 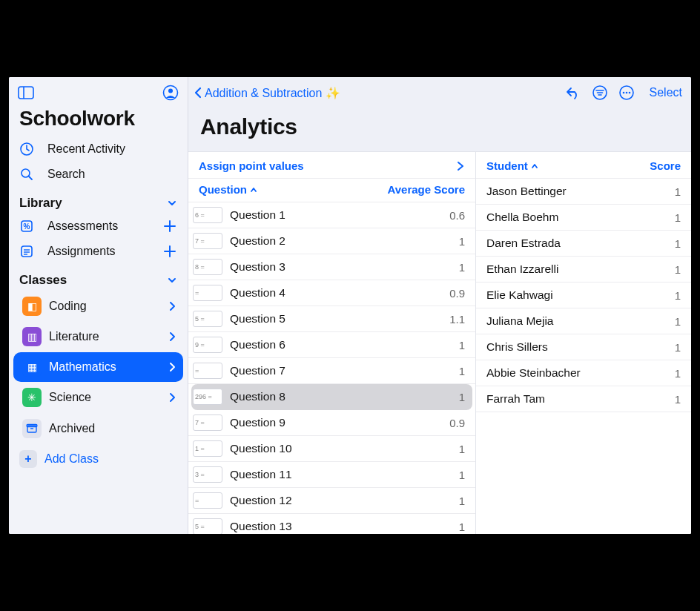 What do you see at coordinates (98, 174) in the screenshot?
I see `sidebar-search: Search` at bounding box center [98, 174].